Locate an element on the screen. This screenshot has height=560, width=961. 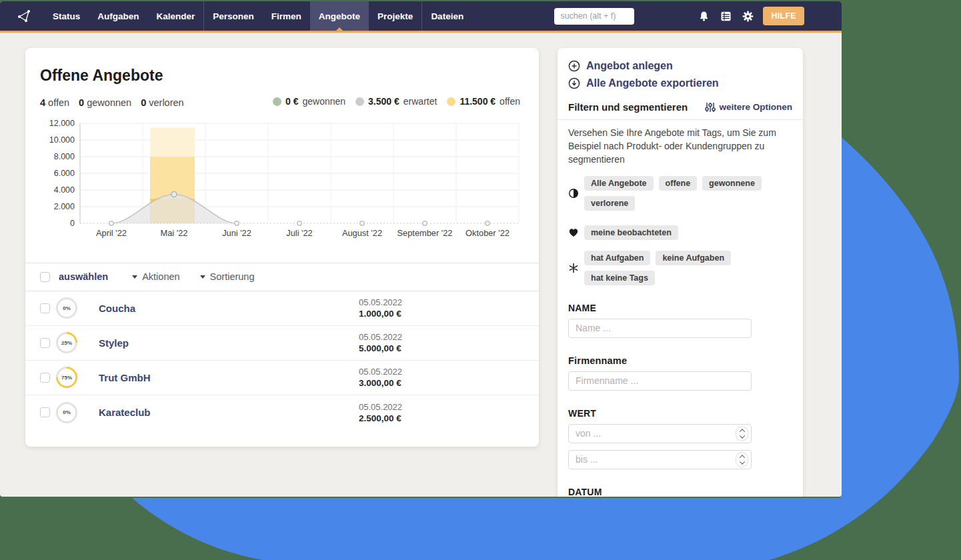
svg-text: 2.000 is located at coordinates (64, 207).